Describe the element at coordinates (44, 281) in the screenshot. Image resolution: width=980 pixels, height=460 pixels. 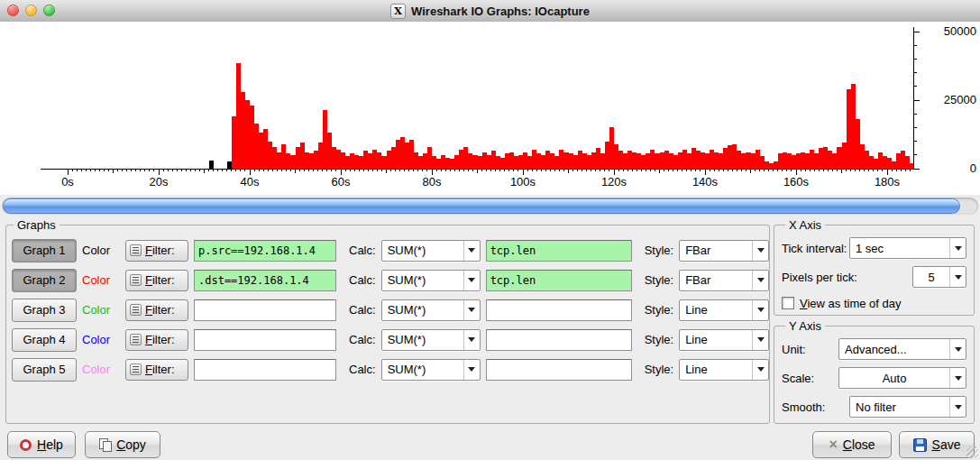
I see `graph2-toggle-button: Graph 2` at that location.